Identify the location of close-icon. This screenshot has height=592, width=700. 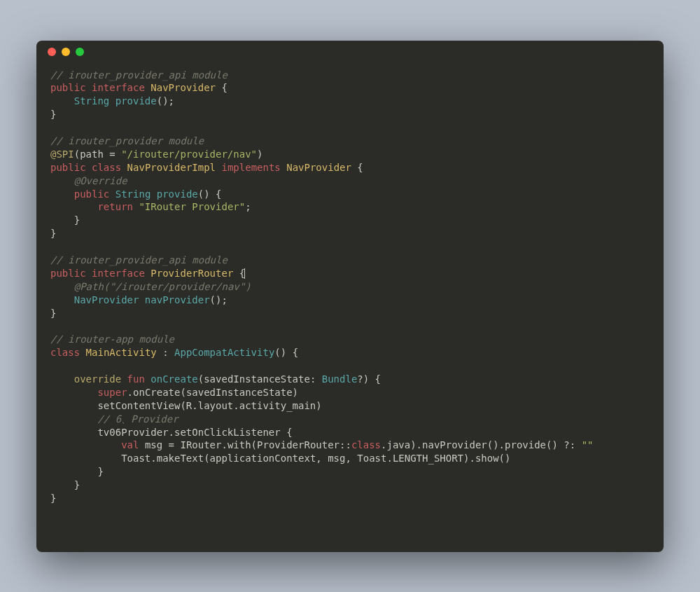
(52, 52).